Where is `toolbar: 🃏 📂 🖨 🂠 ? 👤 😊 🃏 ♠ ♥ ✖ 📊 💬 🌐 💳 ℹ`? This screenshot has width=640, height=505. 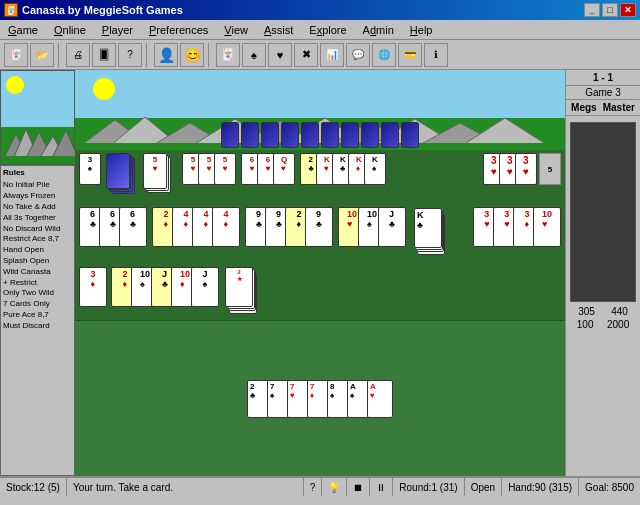 toolbar: 🃏 📂 🖨 🂠 ? 👤 😊 🃏 ♠ ♥ ✖ 📊 💬 🌐 💳 ℹ is located at coordinates (320, 55).